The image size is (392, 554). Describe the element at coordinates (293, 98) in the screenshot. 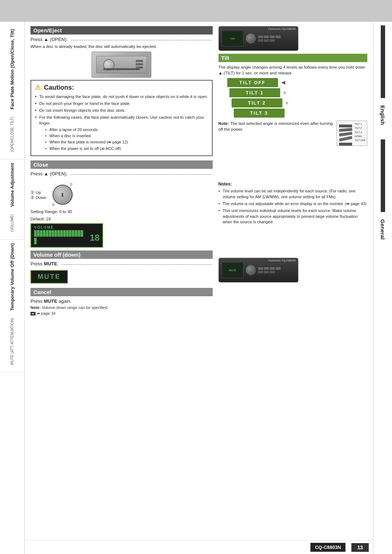

I see `tilt-diagram: TILT OFF ◄ TILT 1 ▼ TILT` at that location.